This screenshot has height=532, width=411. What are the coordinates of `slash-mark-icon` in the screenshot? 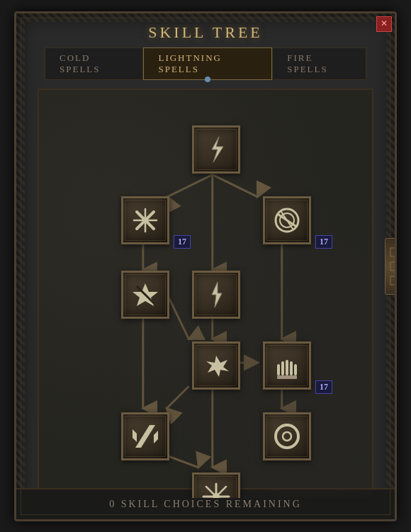 It's located at (145, 436).